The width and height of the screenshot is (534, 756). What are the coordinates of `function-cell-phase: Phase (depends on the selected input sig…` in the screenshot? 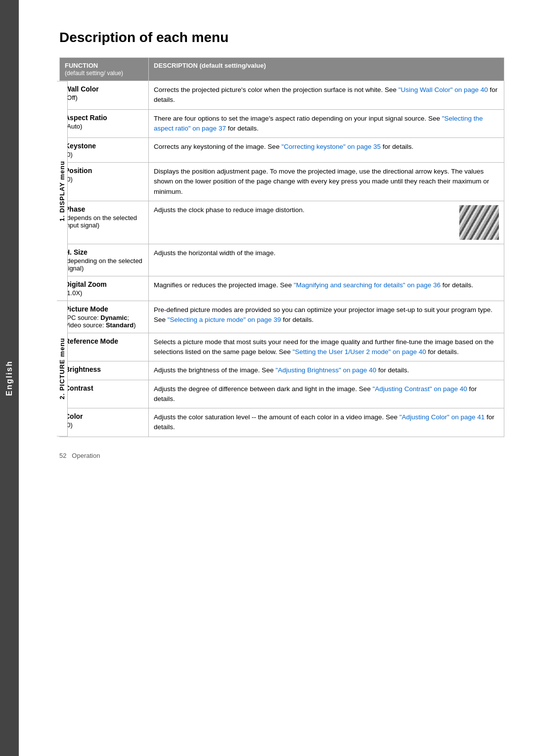 It's located at (104, 222).